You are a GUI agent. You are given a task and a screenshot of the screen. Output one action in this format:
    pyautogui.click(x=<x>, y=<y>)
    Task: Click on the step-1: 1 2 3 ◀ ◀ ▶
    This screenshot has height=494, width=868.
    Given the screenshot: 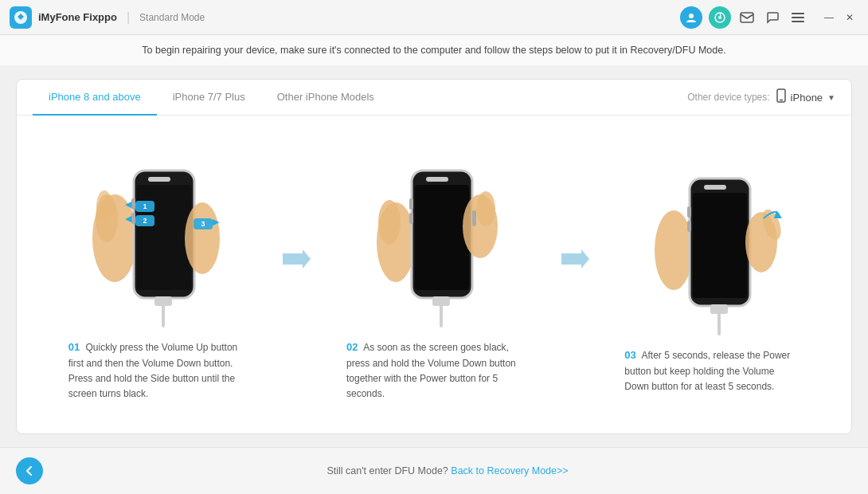 What is the action you would take?
    pyautogui.click(x=156, y=274)
    